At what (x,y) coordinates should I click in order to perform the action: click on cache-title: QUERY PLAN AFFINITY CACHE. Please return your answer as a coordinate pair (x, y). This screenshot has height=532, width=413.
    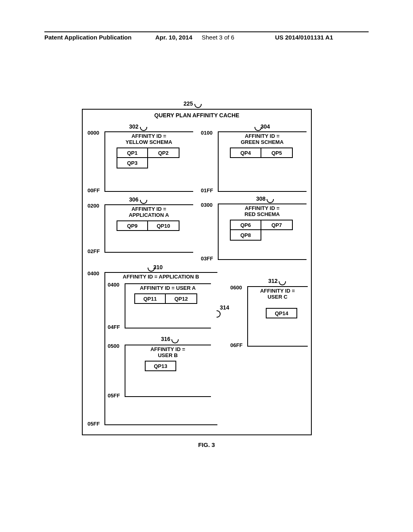
    Looking at the image, I should click on (197, 115).